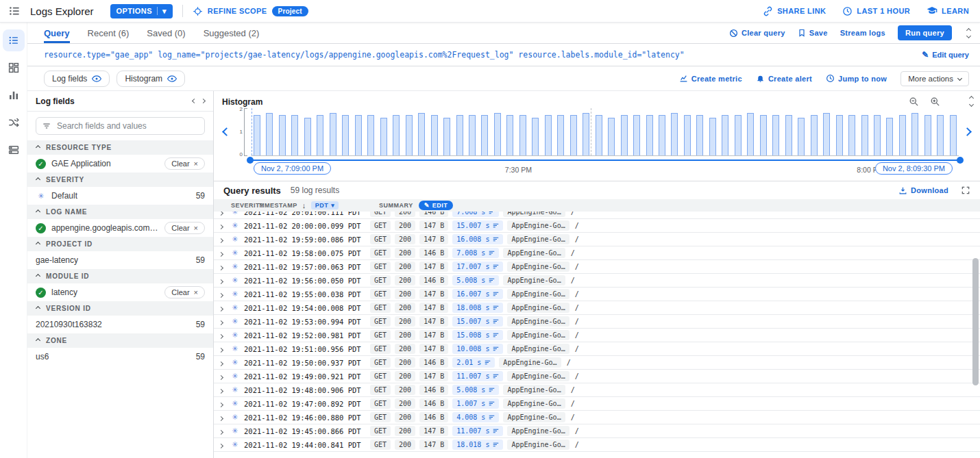 The width and height of the screenshot is (980, 458). What do you see at coordinates (597, 322) in the screenshot?
I see `log-row: ✳2021-11-02 19:53:00.994 PDTGET200147 B1…` at bounding box center [597, 322].